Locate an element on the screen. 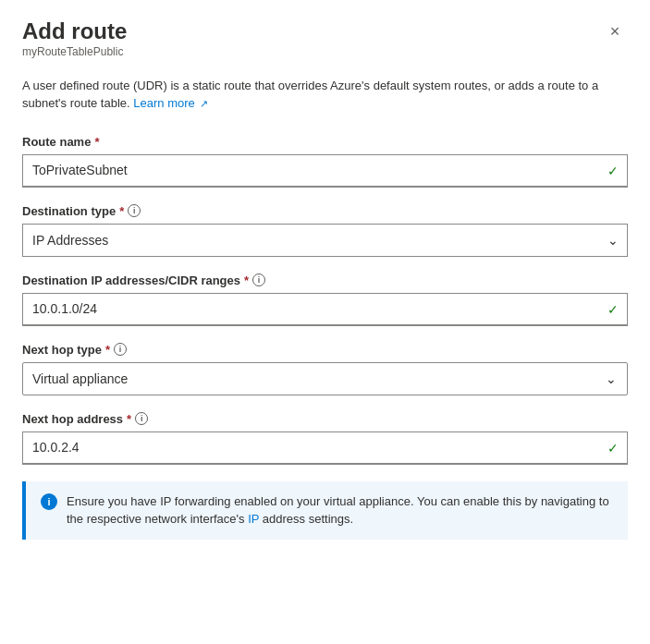 This screenshot has height=644, width=650. destination-ip-input is located at coordinates (325, 310).